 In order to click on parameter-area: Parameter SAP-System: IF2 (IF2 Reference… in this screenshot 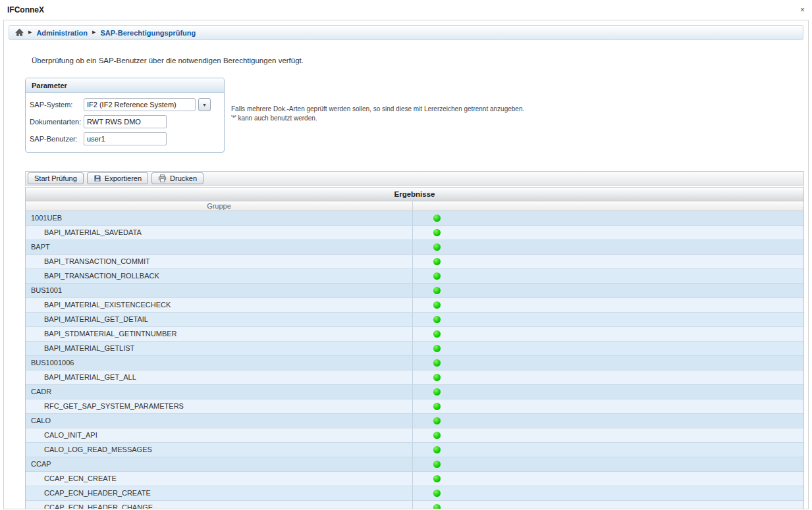, I will do `click(416, 115)`.